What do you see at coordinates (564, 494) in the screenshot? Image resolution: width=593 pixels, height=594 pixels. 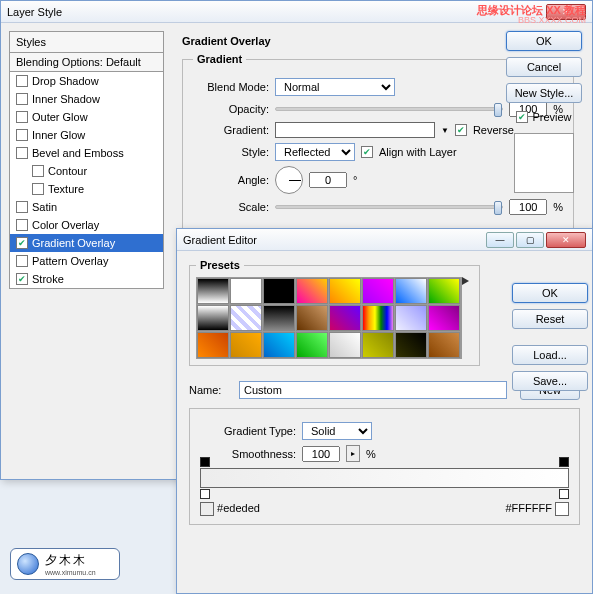 I see `color-stop-right` at bounding box center [564, 494].